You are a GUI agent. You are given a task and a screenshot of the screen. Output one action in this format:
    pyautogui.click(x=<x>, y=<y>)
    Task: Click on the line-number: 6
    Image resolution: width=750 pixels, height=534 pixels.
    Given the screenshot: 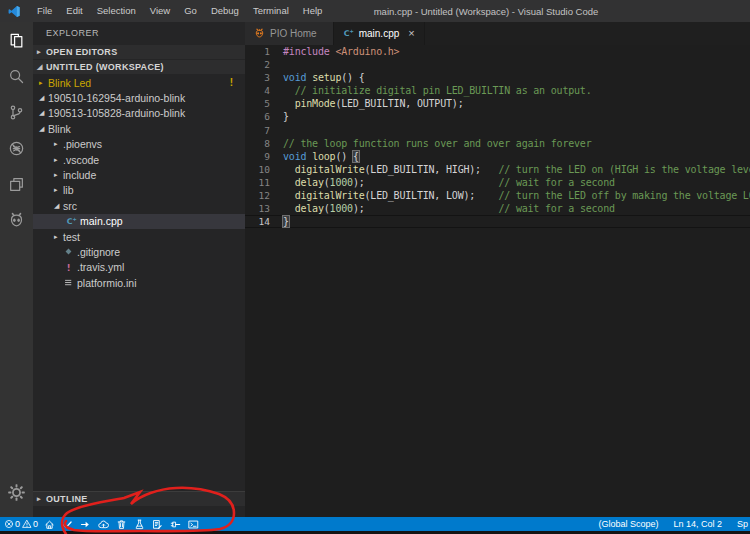 What is the action you would take?
    pyautogui.click(x=258, y=116)
    